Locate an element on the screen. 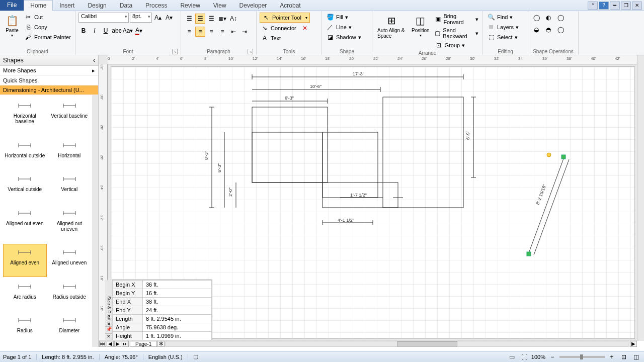  paste-button: 📋Paste▾ is located at coordinates (12, 26).